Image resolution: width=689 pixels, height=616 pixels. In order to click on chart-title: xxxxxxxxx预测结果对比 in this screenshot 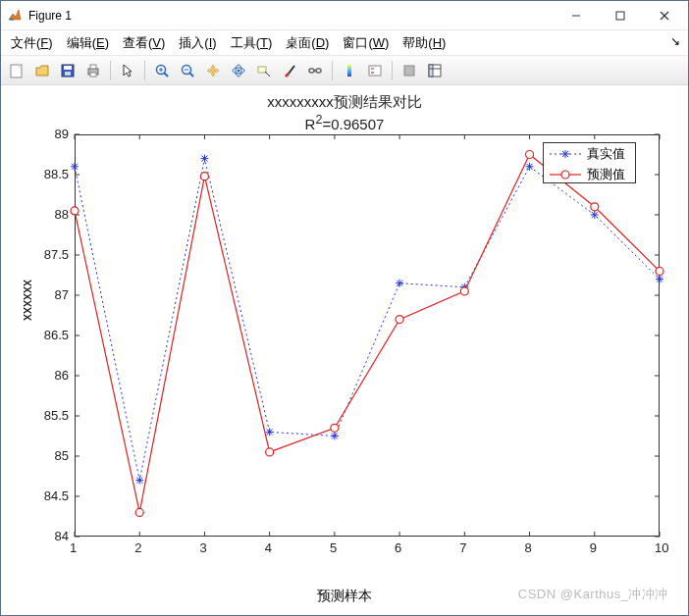, I will do `click(344, 102)`.